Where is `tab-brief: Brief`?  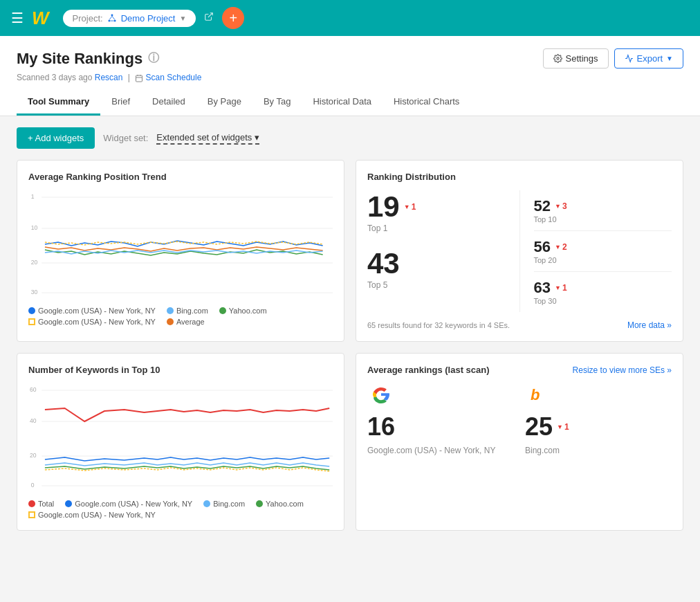
tab-brief: Brief is located at coordinates (120, 102).